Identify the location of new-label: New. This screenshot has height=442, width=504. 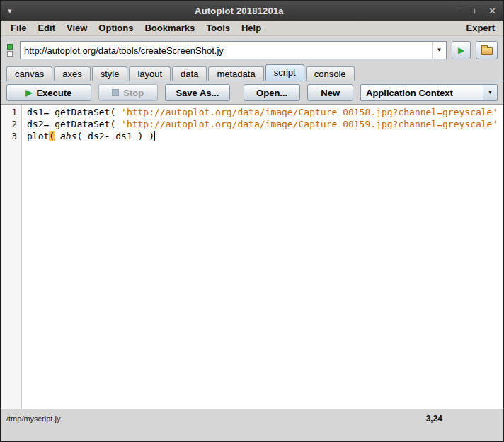
(330, 93).